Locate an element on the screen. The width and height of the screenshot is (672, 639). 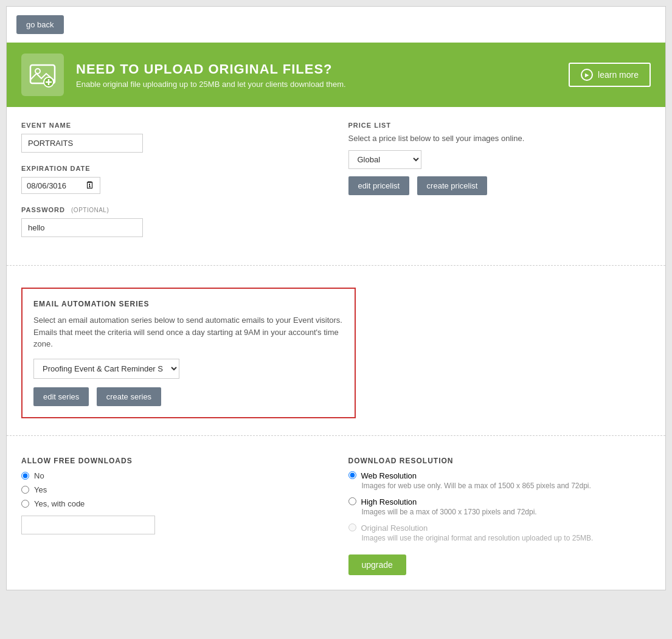
banner-subtitle: Enable original file uploading up to 25M… is located at coordinates (322, 84).